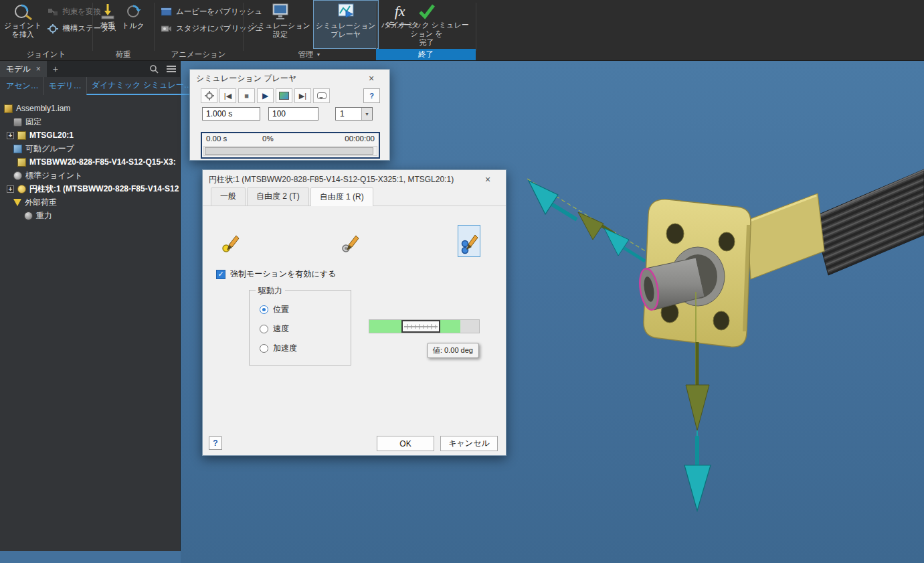 This screenshot has width=924, height=563. What do you see at coordinates (278, 348) in the screenshot?
I see `radio-acceleration: 加速度` at bounding box center [278, 348].